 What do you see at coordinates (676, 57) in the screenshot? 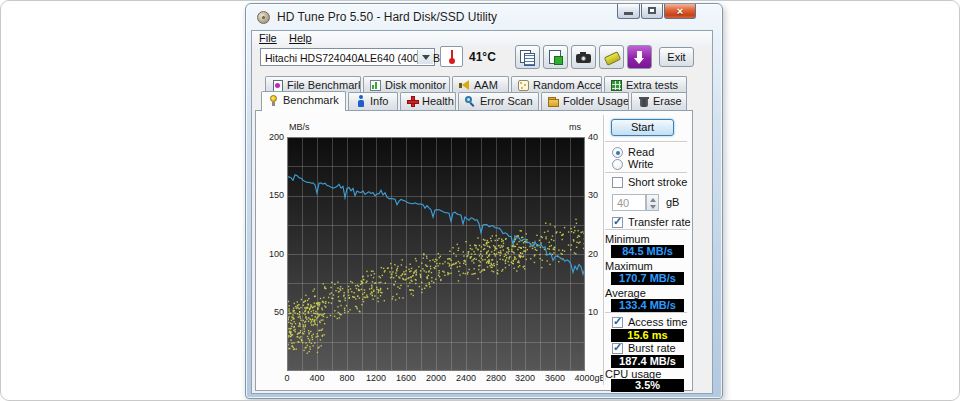
I see `exit-button: Exit` at bounding box center [676, 57].